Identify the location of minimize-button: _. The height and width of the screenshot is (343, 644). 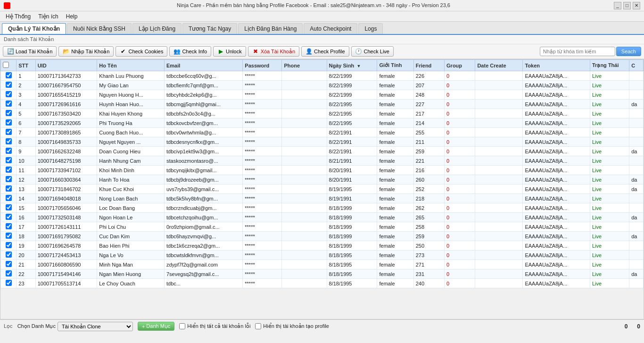
(618, 6).